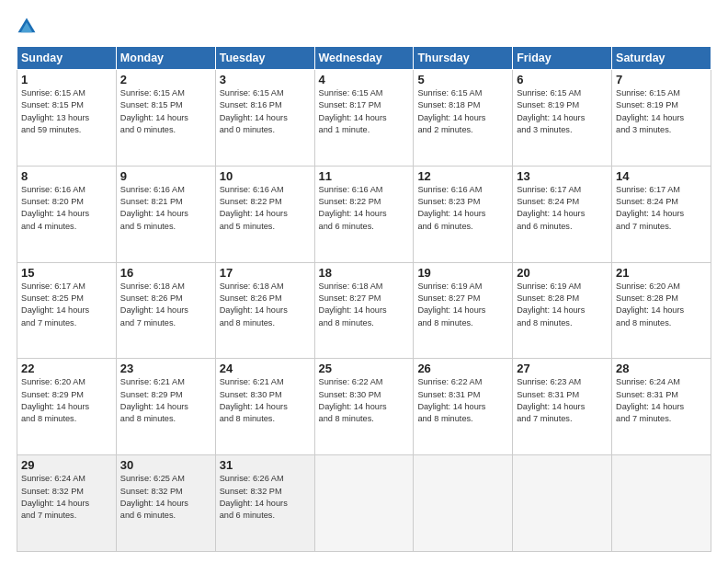  I want to click on calendar-cell: 11Sunrise: 6:16 AMSunset: 8:22 PMDayligh…, so click(364, 213).